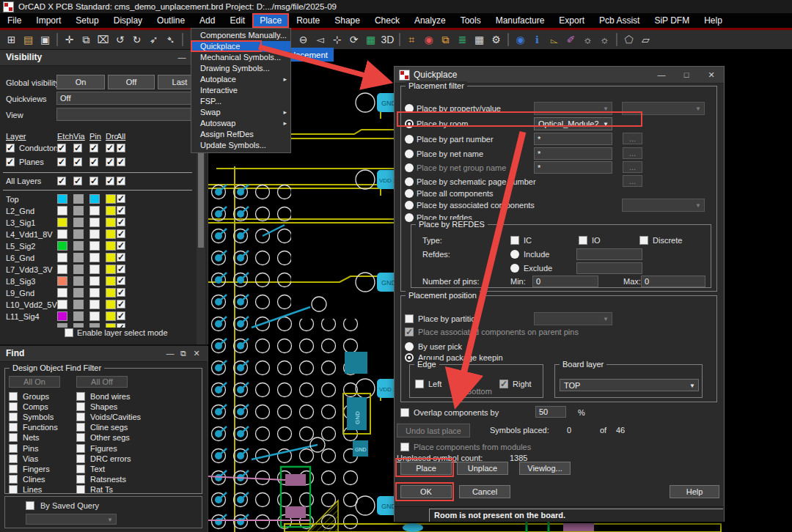 This screenshot has width=792, height=532. What do you see at coordinates (409, 347) in the screenshot?
I see `by-user-pick-radio` at bounding box center [409, 347].